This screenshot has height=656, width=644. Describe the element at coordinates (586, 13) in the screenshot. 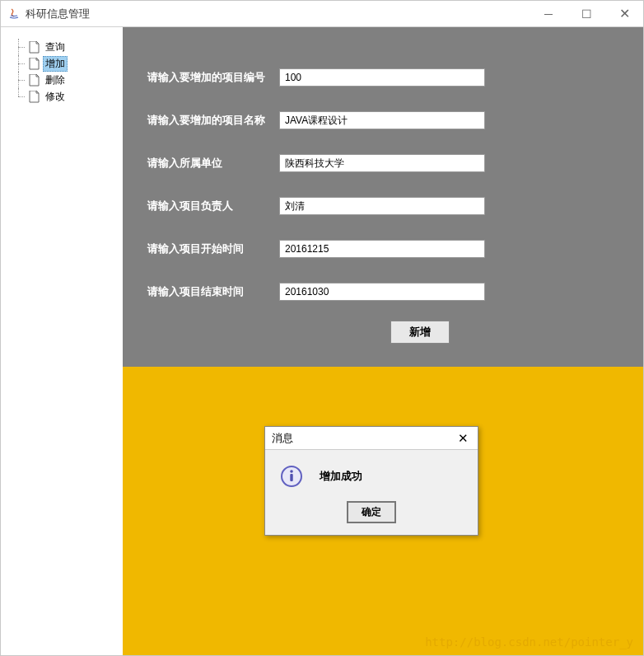

I see `maximize-button: ☐` at that location.